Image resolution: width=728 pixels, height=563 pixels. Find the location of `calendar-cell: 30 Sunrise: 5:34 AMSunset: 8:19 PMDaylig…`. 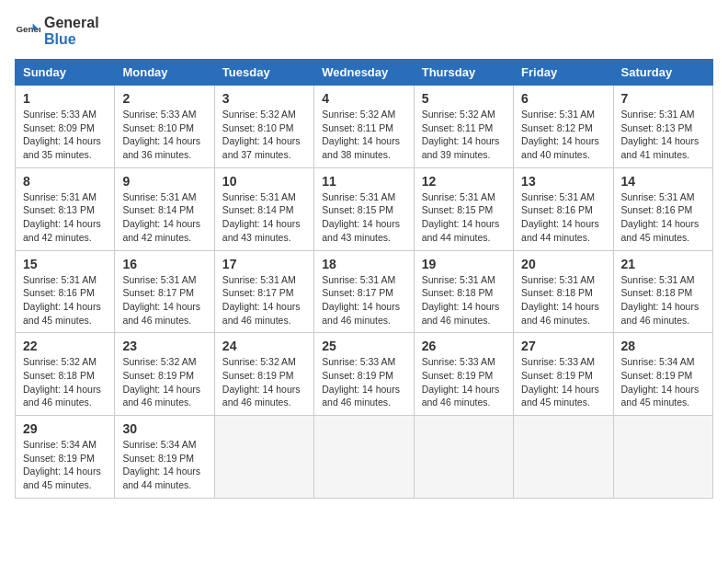

calendar-cell: 30 Sunrise: 5:34 AMSunset: 8:19 PMDaylig… is located at coordinates (165, 457).